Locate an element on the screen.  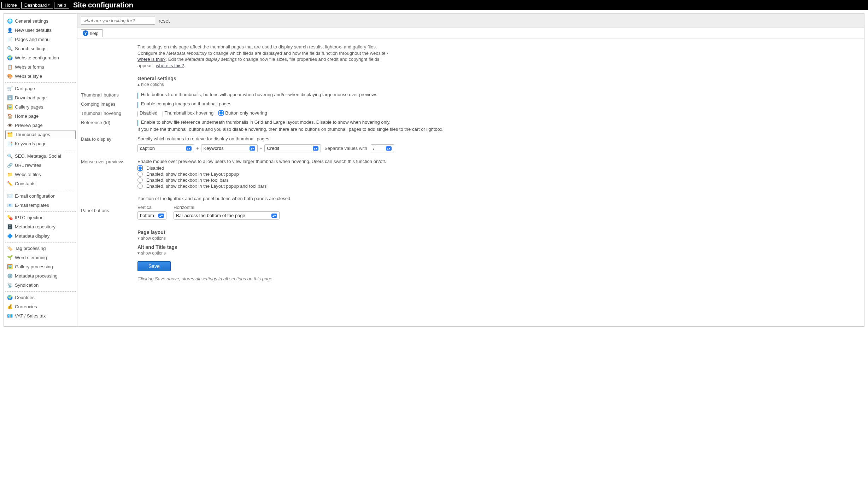
help-pill-button: ? help is located at coordinates (92, 33).